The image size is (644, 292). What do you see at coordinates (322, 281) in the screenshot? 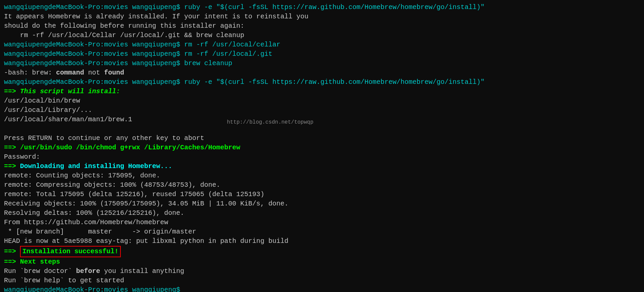
I see `terminal-line: Run `brew help` to get started` at bounding box center [322, 281].